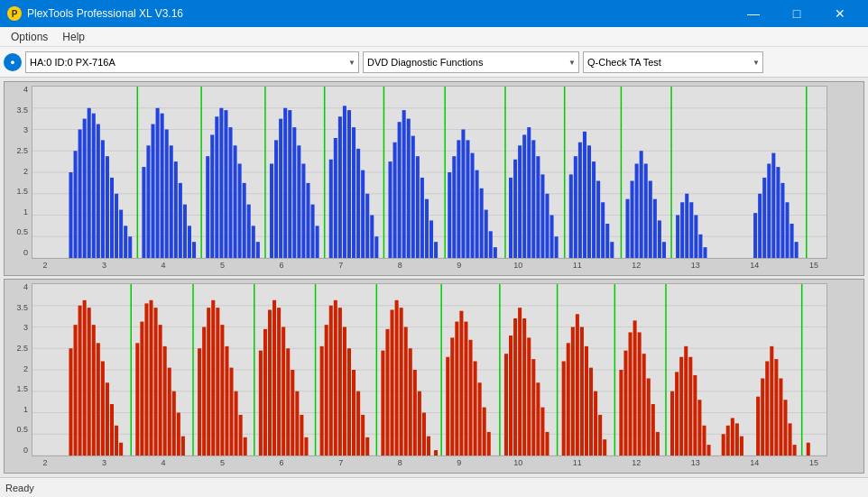  I want to click on y-label-0: 0, so click(25, 451).